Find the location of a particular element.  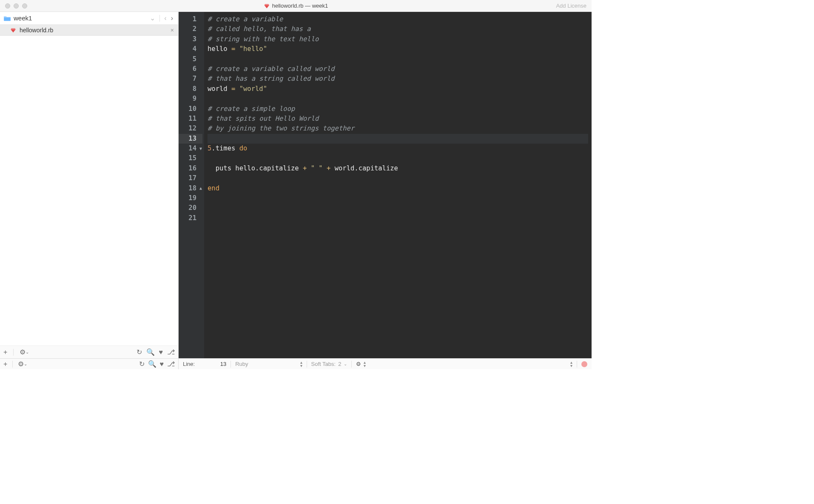

project-dropdown-button: ⌄ is located at coordinates (152, 18).